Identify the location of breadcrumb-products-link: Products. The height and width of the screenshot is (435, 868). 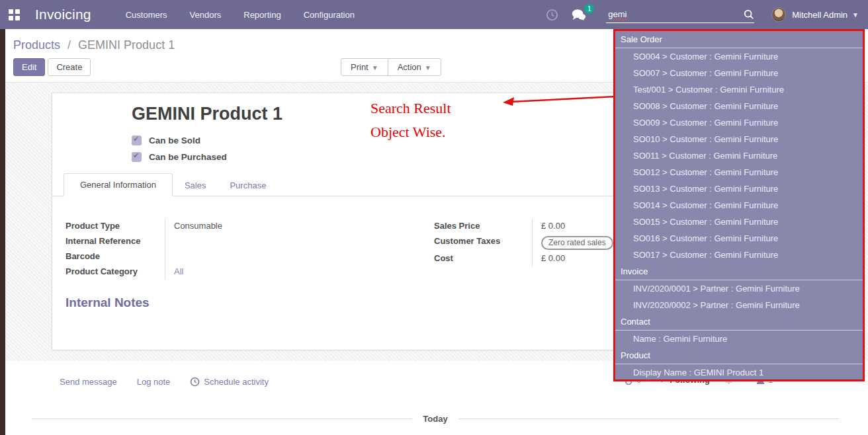
(37, 45).